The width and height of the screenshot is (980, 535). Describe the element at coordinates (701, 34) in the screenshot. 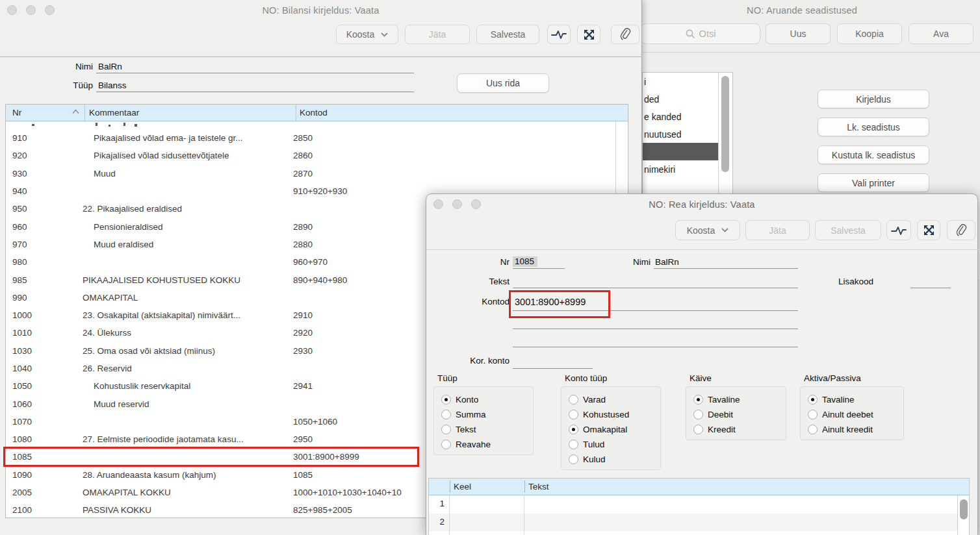

I see `search-input: Otsi` at that location.